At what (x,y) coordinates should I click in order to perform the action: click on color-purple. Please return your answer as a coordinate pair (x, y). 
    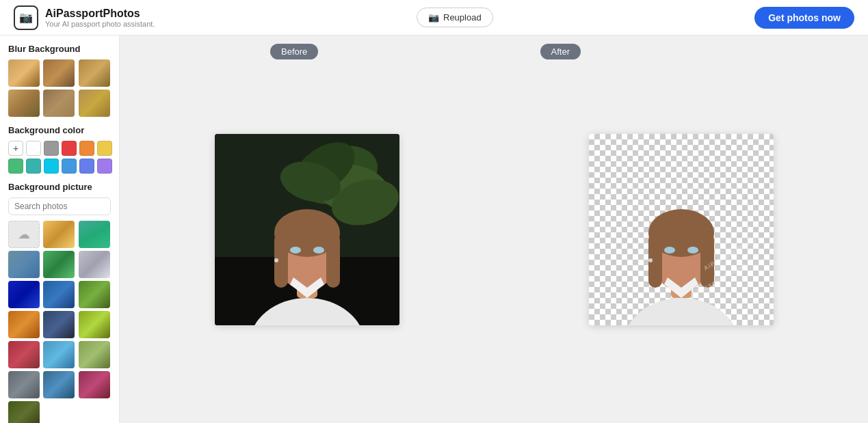
    Looking at the image, I should click on (105, 166).